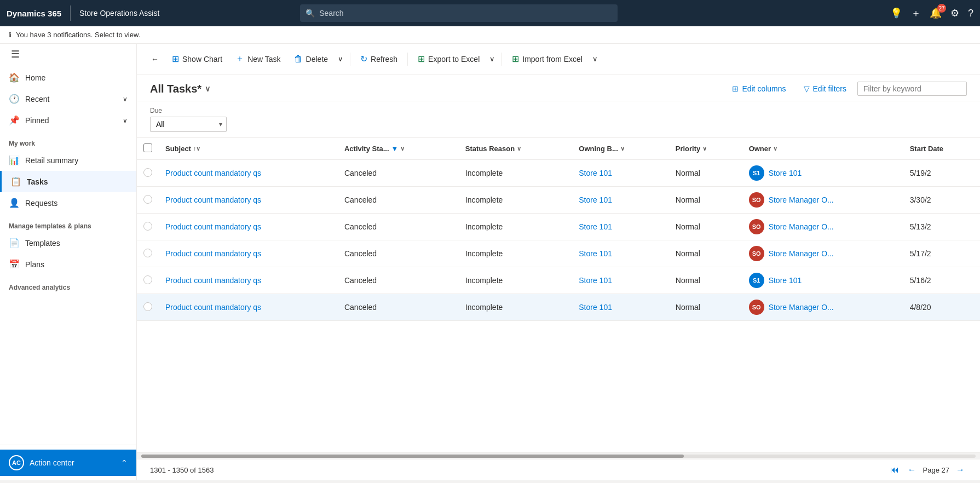 The width and height of the screenshot is (980, 483). Describe the element at coordinates (449, 59) in the screenshot. I see `export-button: ⊞ Export to Excel` at that location.